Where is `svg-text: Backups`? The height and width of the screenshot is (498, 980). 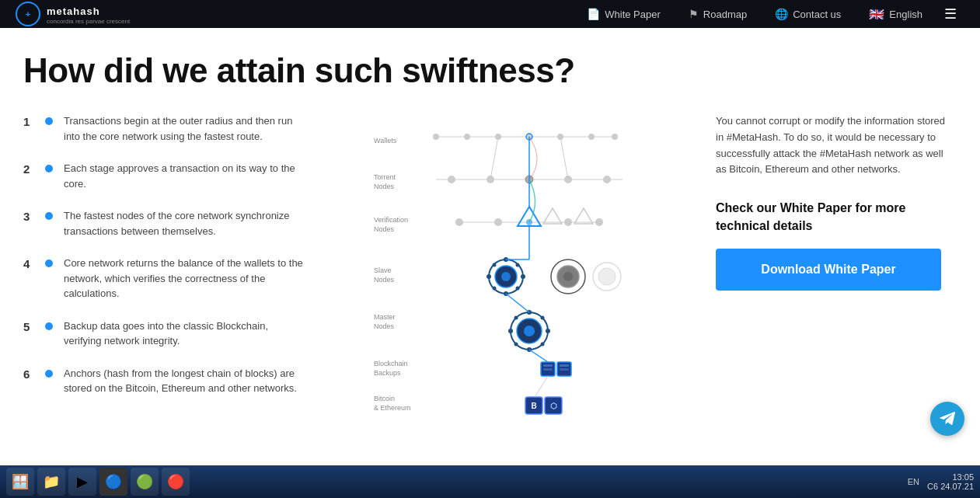 svg-text: Backups is located at coordinates (387, 373).